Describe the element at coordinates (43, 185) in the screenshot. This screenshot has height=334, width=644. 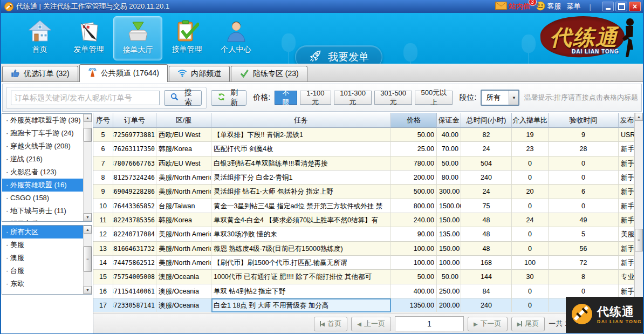
I see `sidebar-game-item: · 外服英雄联盟 (16)` at that location.